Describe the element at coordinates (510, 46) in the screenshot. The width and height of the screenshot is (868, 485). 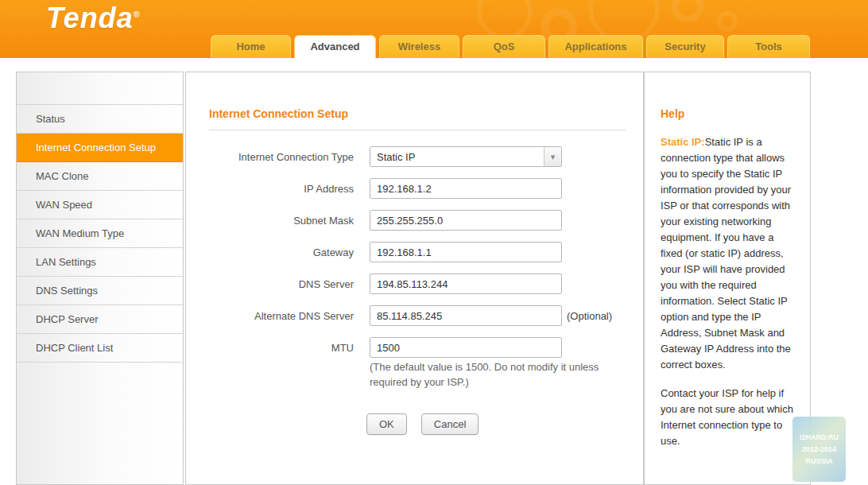
I see `main-nav-tabs: Home Advanced Wireless QoS Applications …` at that location.